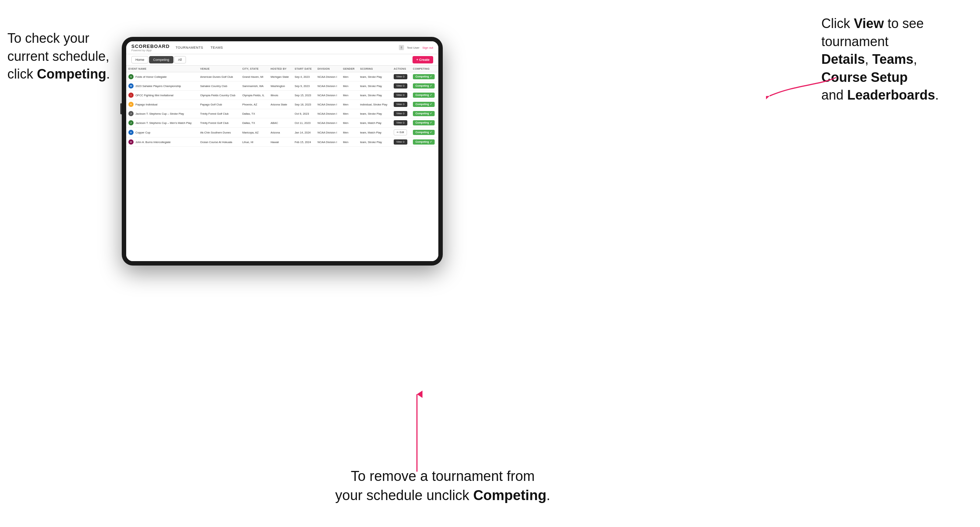 The height and width of the screenshot is (527, 980). What do you see at coordinates (423, 60) in the screenshot?
I see `create-button: + Create` at bounding box center [423, 60].